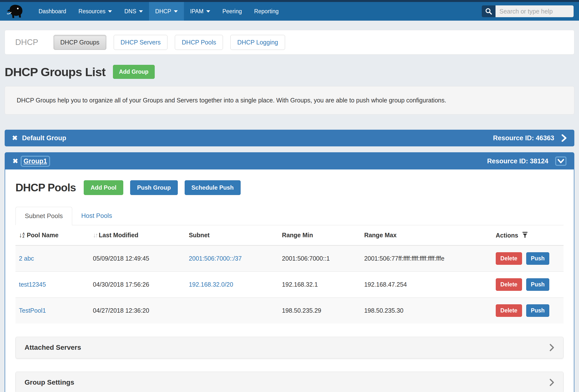 Image resolution: width=579 pixels, height=392 pixels. What do you see at coordinates (22, 235) in the screenshot?
I see `sort-alpha-asc-icon: ↓AZ` at bounding box center [22, 235].